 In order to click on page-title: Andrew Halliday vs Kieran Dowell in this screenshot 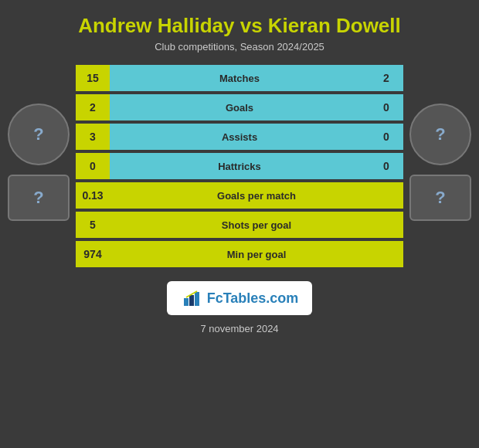, I will do `click(240, 26)`.